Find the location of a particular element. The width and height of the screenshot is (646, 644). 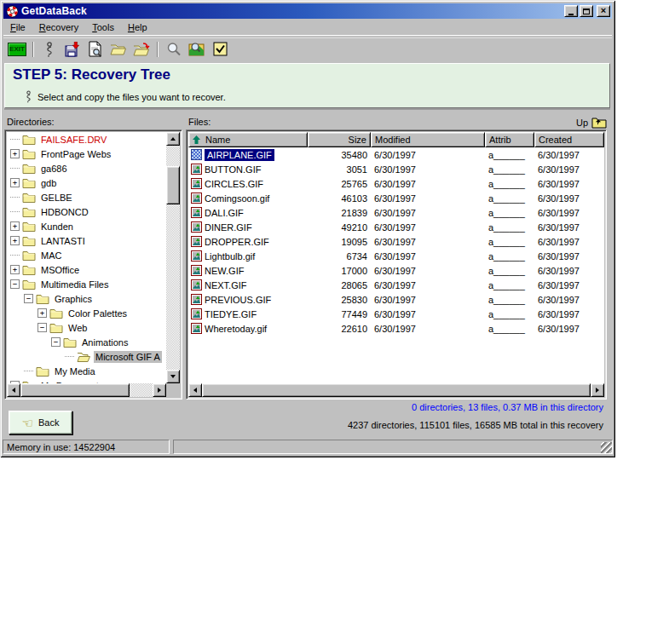

tree-item: My Media is located at coordinates (87, 371).